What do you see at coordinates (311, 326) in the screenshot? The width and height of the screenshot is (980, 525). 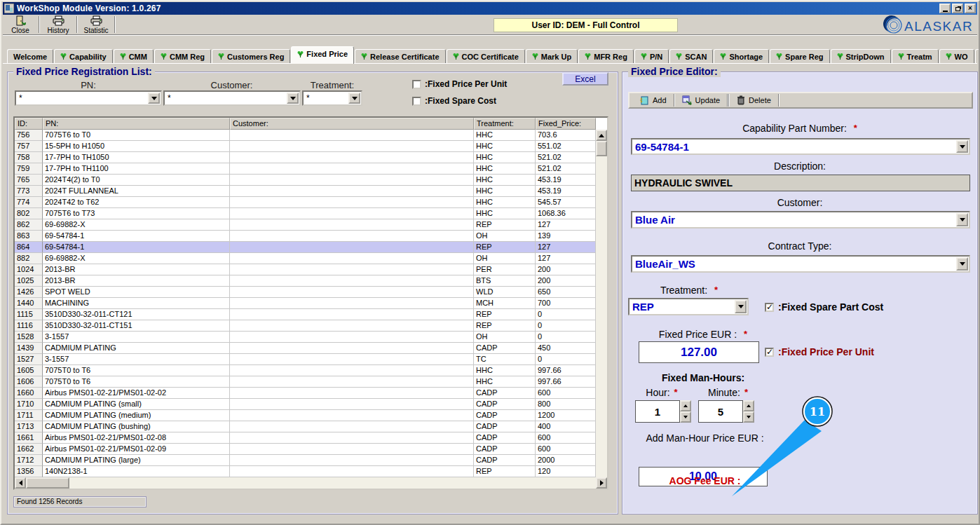 I see `table-row: 11163510D330-32-011-CT151REP0` at bounding box center [311, 326].